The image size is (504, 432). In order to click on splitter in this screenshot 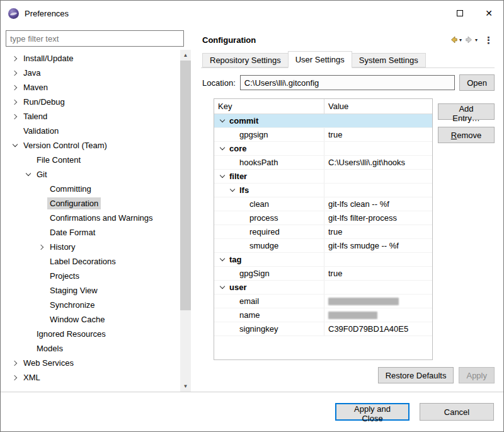, I will do `click(193, 209)`.